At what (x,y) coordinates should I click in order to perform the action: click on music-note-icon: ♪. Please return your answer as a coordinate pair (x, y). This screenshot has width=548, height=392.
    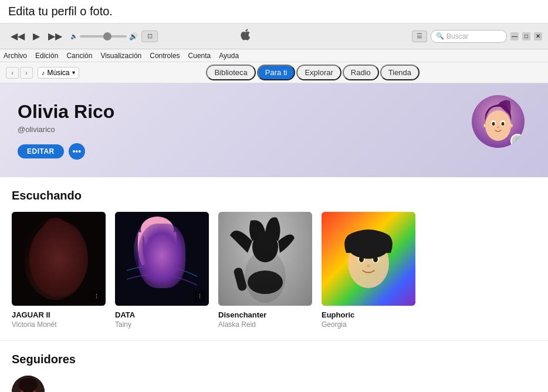
    Looking at the image, I should click on (43, 73).